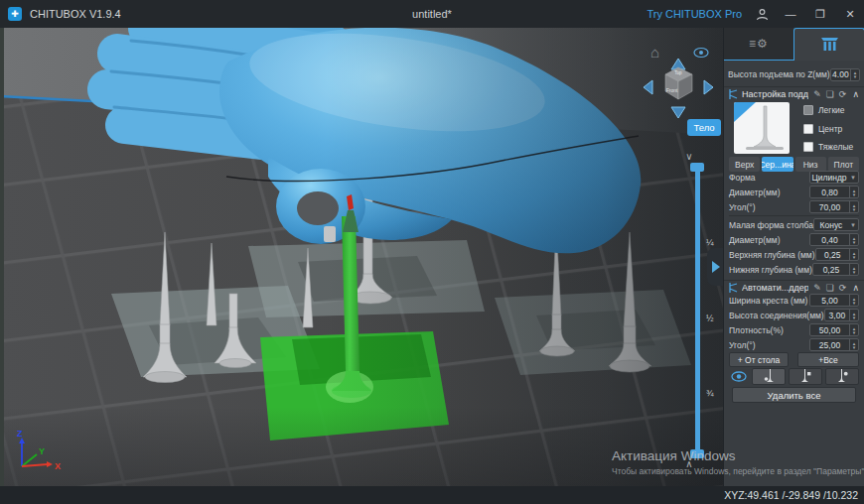 The height and width of the screenshot is (504, 864). I want to click on add-support-mode-button, so click(769, 377).